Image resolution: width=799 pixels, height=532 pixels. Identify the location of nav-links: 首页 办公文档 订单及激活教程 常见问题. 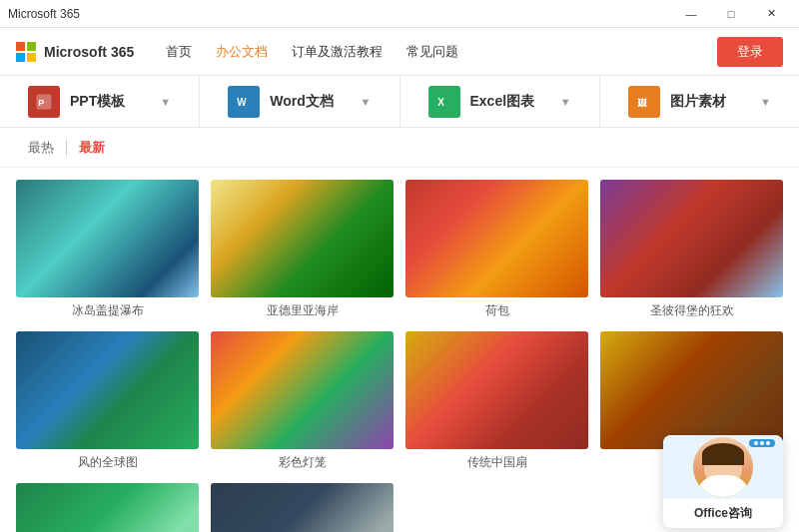
(441, 52).